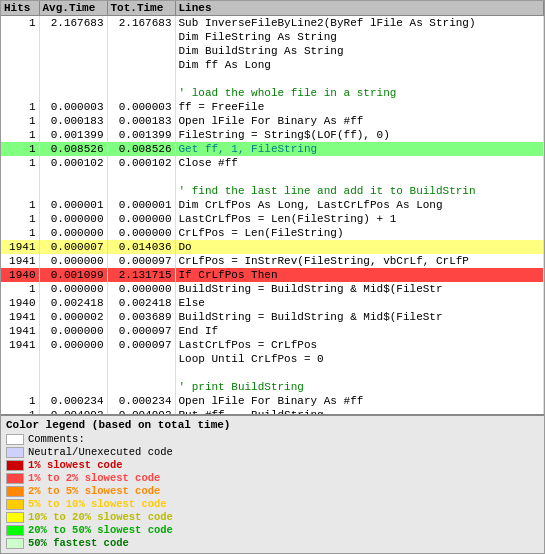  I want to click on line-cell: Dim CrLfPos As Long, LastCrLfPos As Long, so click(360, 205).